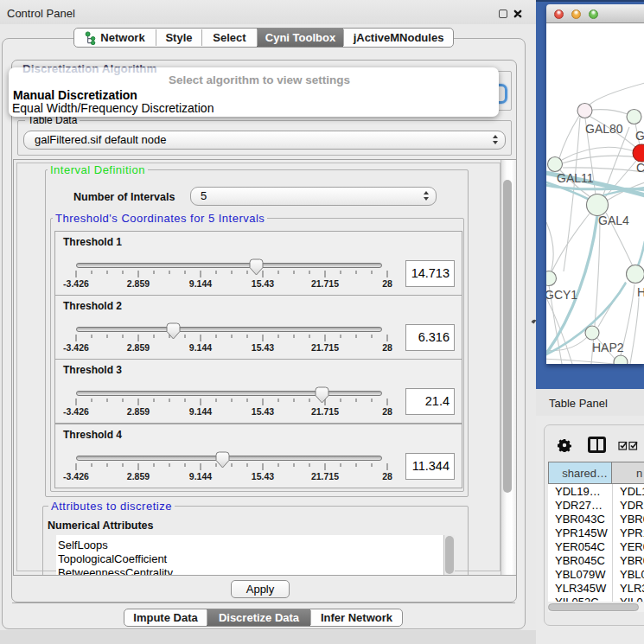 This screenshot has width=644, height=644. What do you see at coordinates (641, 292) in the screenshot?
I see `svg-text: H` at bounding box center [641, 292].